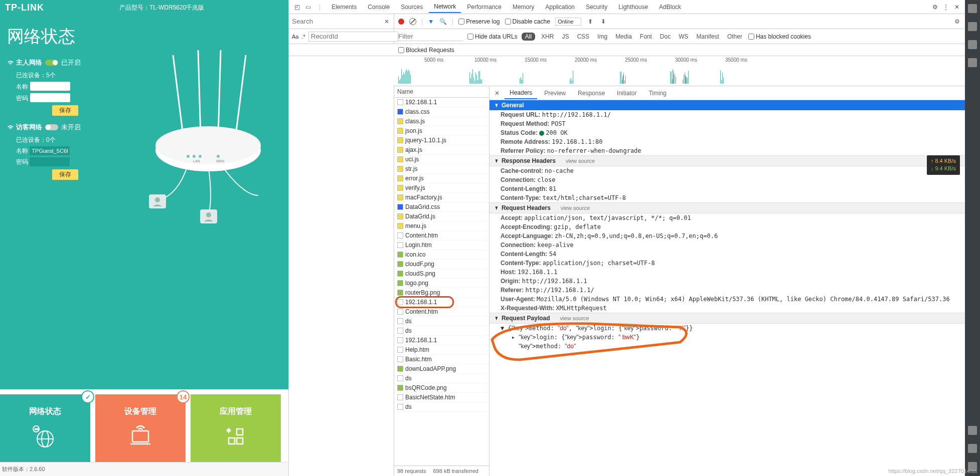 The image size is (980, 476). Describe the element at coordinates (441, 226) in the screenshot. I see `request-row: menu.js` at that location.